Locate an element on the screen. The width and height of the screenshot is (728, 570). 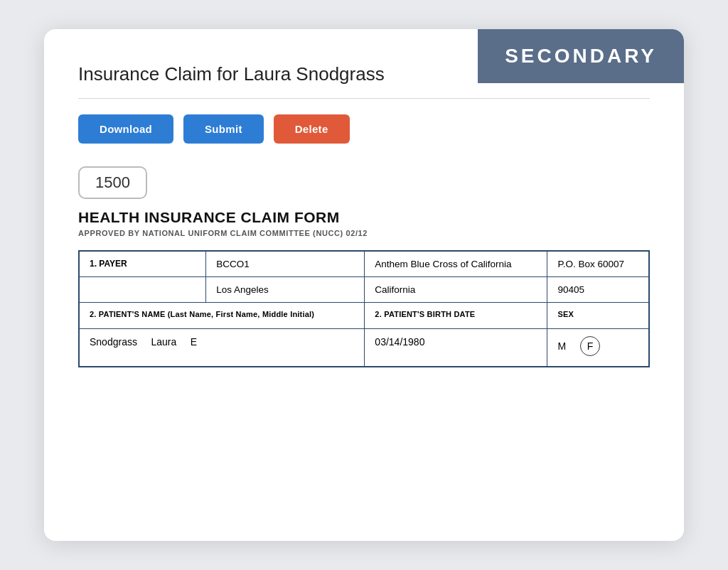
patient-sex-header: SEX is located at coordinates (599, 316).